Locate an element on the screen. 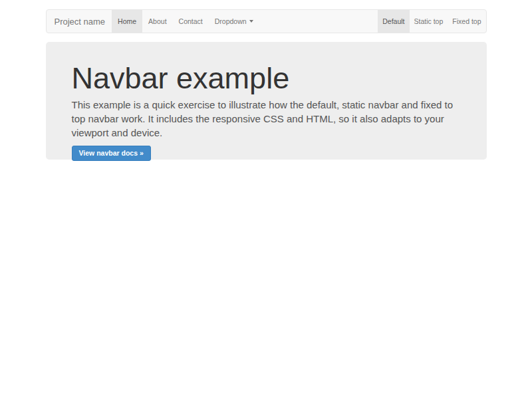 The height and width of the screenshot is (399, 532). nav-item-dropdown: Dropdown is located at coordinates (234, 21).